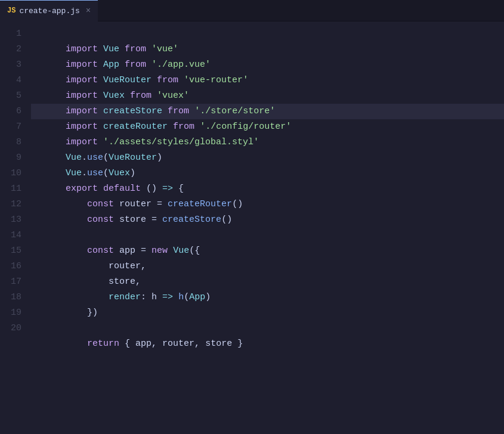  I want to click on line-num-10: 10, so click(13, 173).